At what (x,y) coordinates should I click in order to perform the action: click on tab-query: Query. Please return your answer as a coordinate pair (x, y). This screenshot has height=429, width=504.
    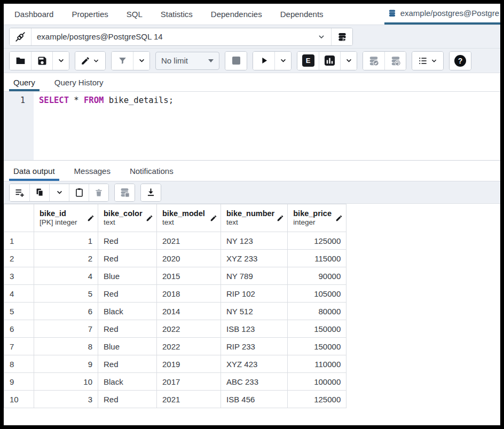
    Looking at the image, I should click on (25, 82).